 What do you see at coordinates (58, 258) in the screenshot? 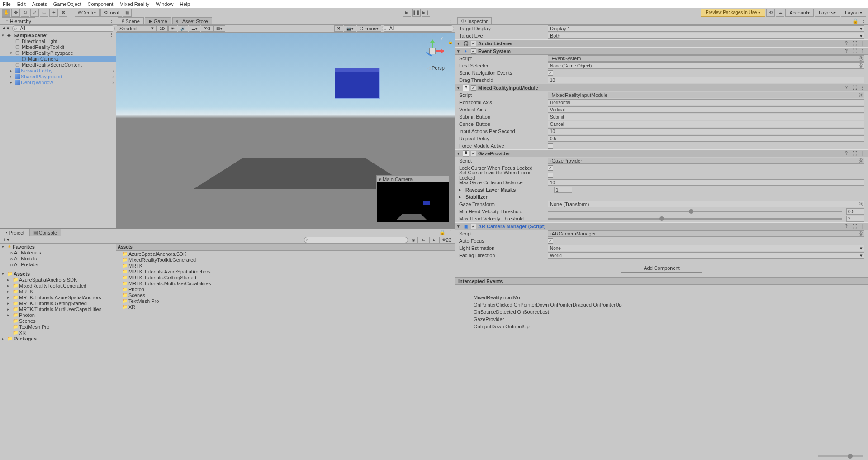
I see `favorite-item: ⌕ All Models` at bounding box center [58, 258].